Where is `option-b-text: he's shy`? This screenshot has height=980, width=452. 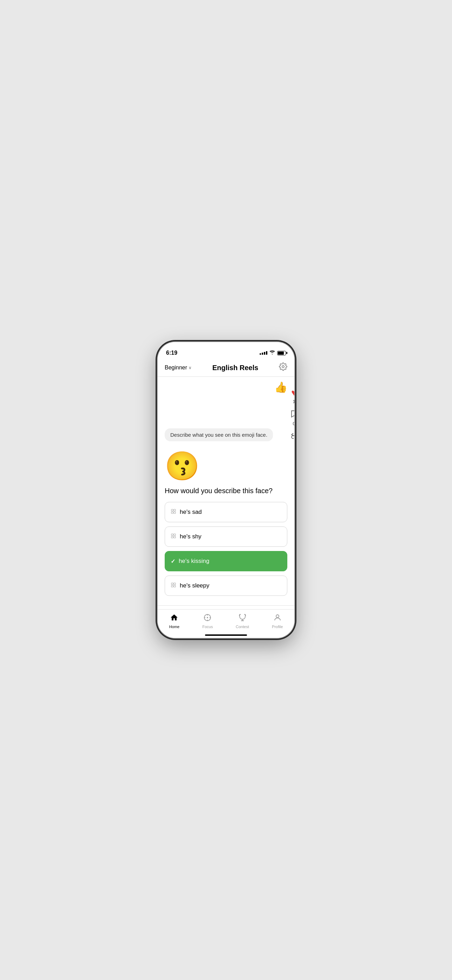 option-b-text: he's shy is located at coordinates (191, 536).